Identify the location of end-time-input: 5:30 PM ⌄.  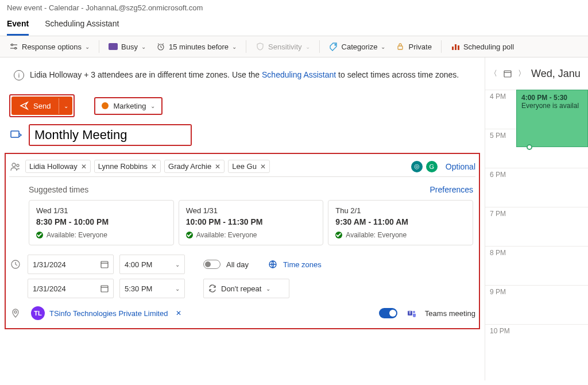
(152, 288).